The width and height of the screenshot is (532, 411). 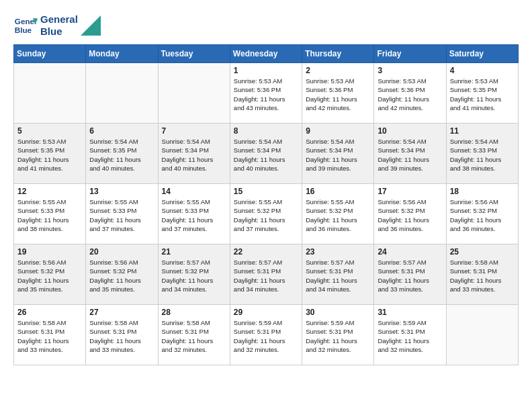 I want to click on day-number: 20, so click(x=122, y=252).